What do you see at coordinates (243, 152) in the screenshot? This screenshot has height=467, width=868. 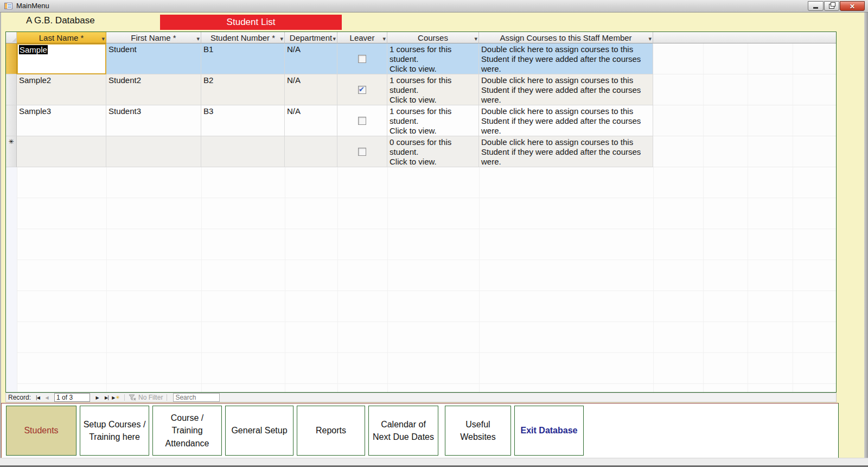 I see `cell-student-number` at bounding box center [243, 152].